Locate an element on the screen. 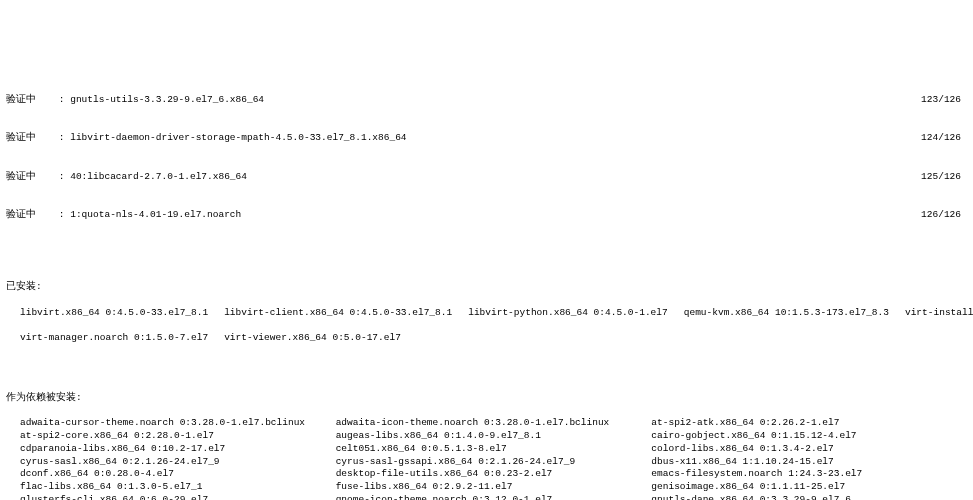 The height and width of the screenshot is (500, 973). deps-pkg: flac-libs.x86_64 0:1.3.0-5.el7_1 is located at coordinates (178, 488).